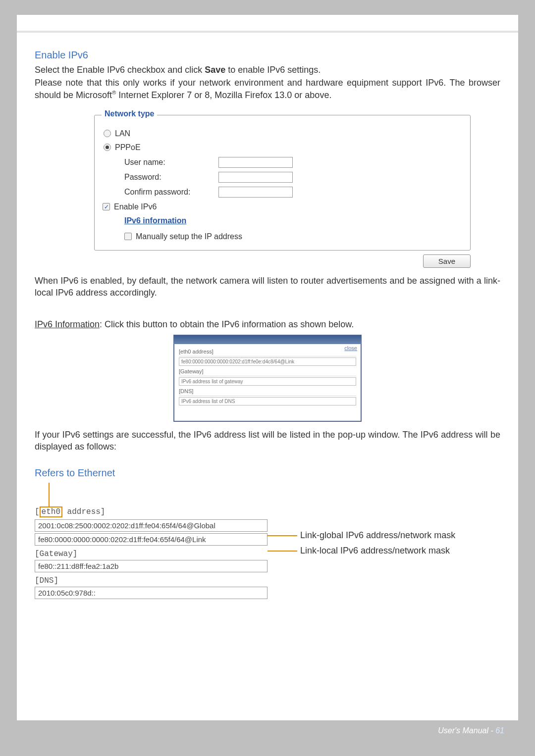 The image size is (535, 756). I want to click on page-number: 61, so click(500, 731).